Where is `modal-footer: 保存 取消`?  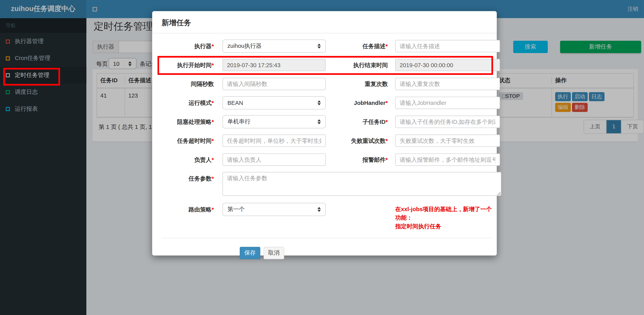 modal-footer: 保存 取消 is located at coordinates (324, 249).